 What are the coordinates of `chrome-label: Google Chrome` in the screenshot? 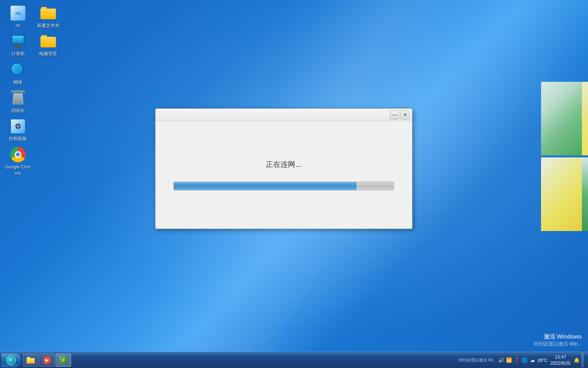 It's located at (18, 170).